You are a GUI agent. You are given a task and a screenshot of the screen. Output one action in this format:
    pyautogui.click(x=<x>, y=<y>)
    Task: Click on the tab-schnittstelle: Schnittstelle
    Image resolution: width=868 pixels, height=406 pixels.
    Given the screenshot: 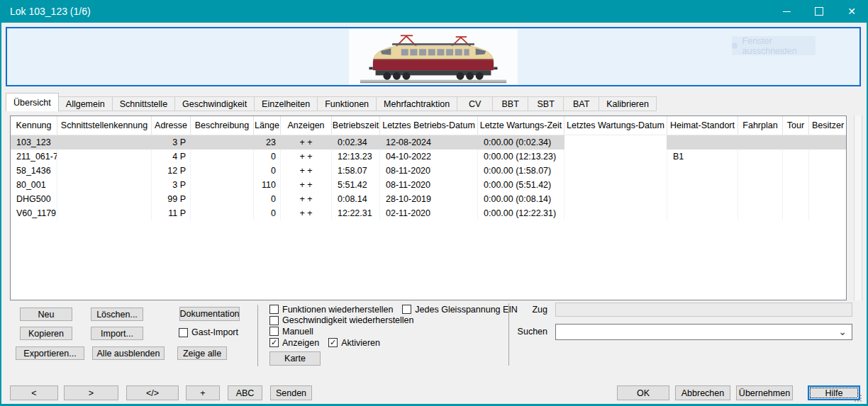 What is the action you would take?
    pyautogui.click(x=144, y=103)
    